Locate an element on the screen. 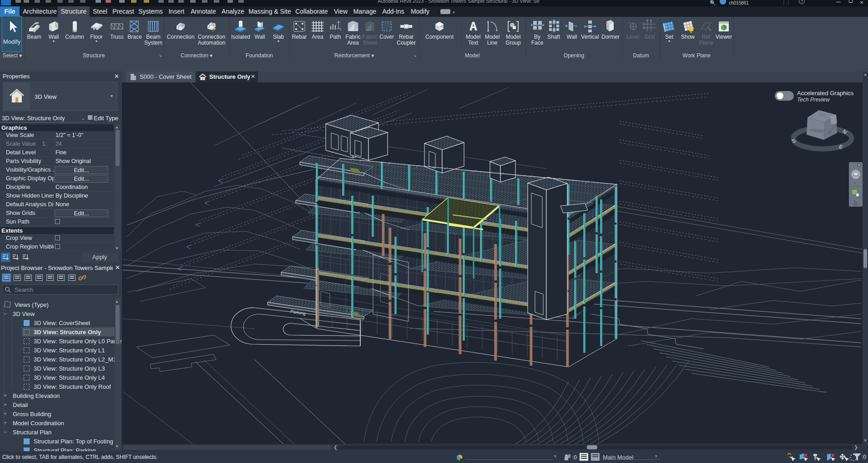 The image size is (868, 463). svg-text: 1 is located at coordinates (630, 22).